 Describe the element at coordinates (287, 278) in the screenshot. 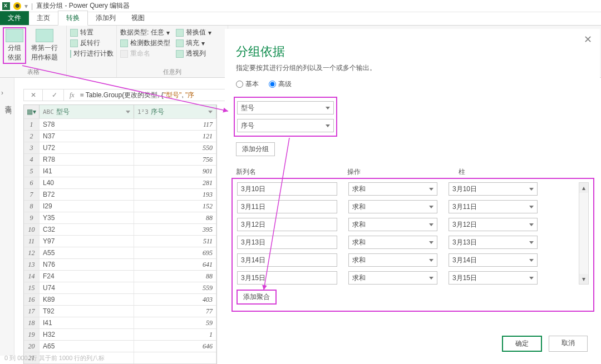

I see `new-column-name-input: 3月15日` at that location.